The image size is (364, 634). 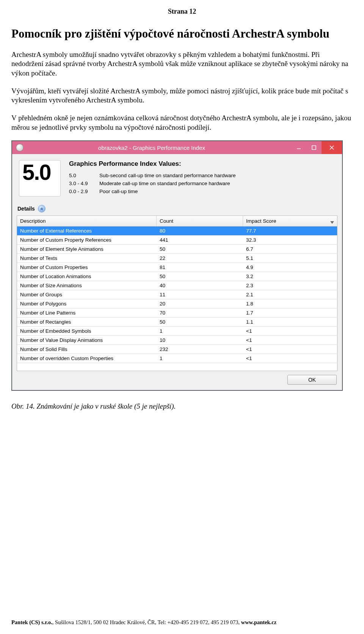 I want to click on minimize-button, so click(x=299, y=148).